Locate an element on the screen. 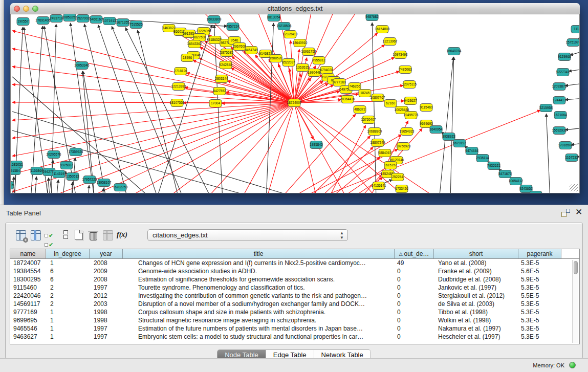  graph-node: 15692931 is located at coordinates (560, 131).